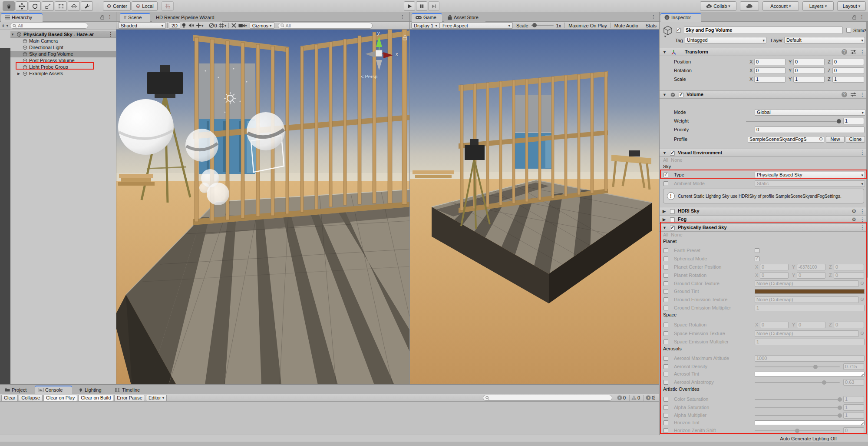  What do you see at coordinates (851, 6) in the screenshot?
I see `layout-button: Layout▾` at bounding box center [851, 6].